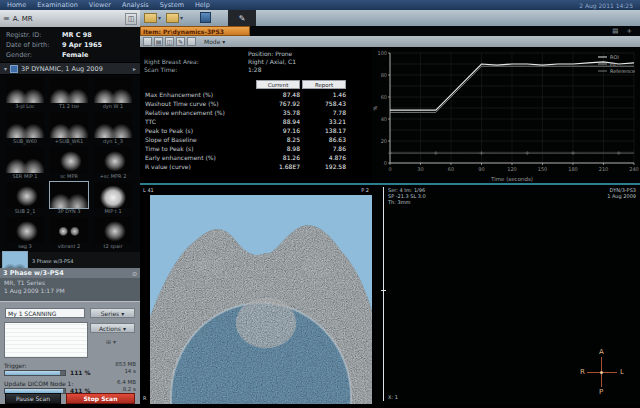 The width and height of the screenshot is (640, 408). What do you see at coordinates (602, 352) in the screenshot?
I see `orientation-anterior: A` at bounding box center [602, 352].